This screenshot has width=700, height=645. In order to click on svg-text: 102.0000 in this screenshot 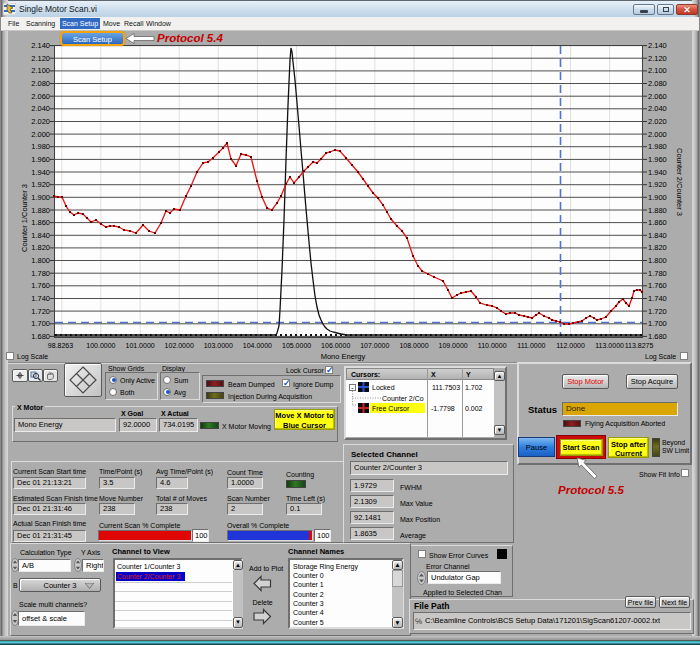, I will do `click(180, 346)`.